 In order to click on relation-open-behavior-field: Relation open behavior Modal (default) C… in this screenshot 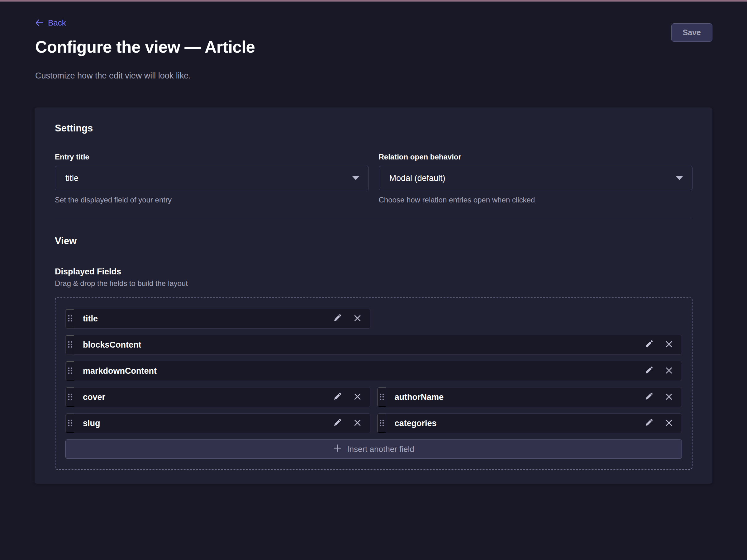, I will do `click(536, 178)`.